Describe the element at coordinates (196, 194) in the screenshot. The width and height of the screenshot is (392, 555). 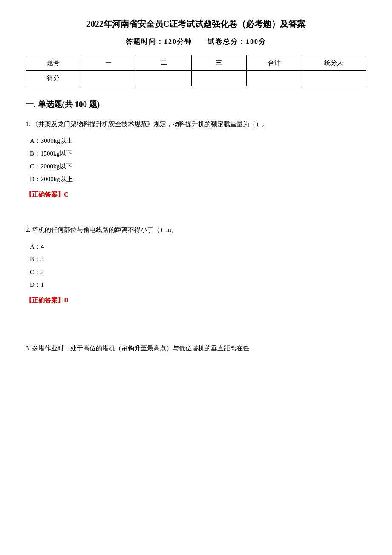
I see `question-1-answer: 【正确答案】C` at that location.